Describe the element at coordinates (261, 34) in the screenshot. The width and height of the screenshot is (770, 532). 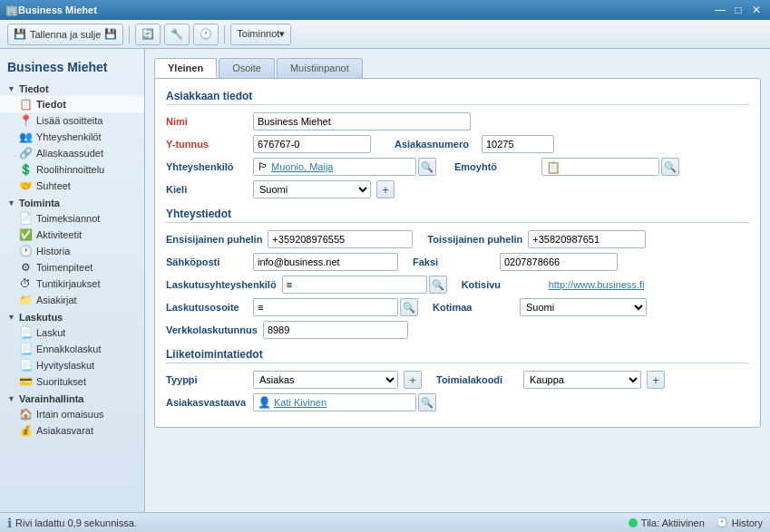
I see `actions-button: Toiminnot▾` at that location.